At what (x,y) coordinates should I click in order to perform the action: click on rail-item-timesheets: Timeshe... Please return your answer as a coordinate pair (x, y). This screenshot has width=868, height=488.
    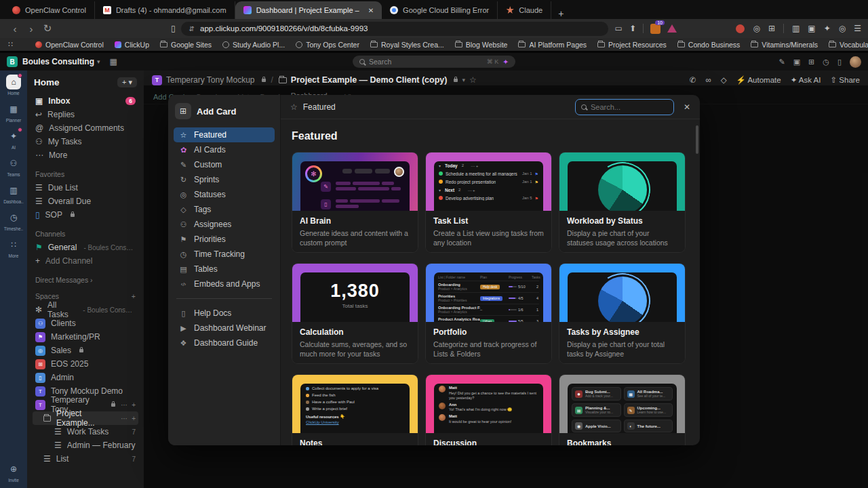
    Looking at the image, I should click on (14, 221).